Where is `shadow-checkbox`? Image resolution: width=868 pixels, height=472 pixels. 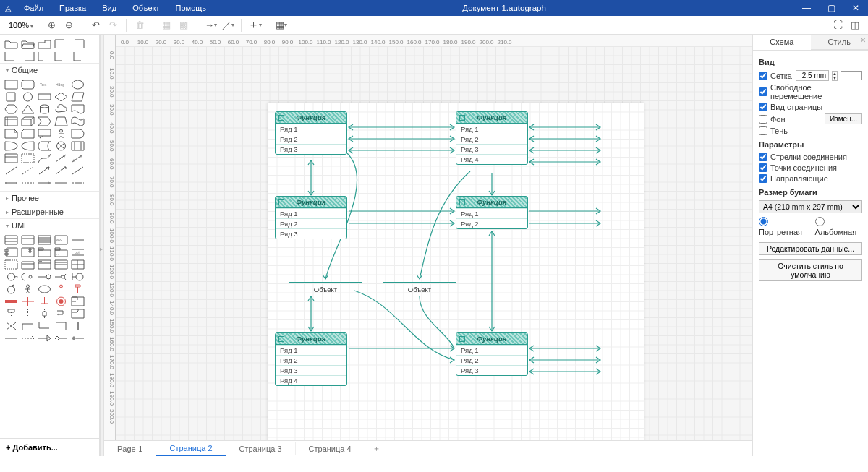
shadow-checkbox is located at coordinates (763, 131).